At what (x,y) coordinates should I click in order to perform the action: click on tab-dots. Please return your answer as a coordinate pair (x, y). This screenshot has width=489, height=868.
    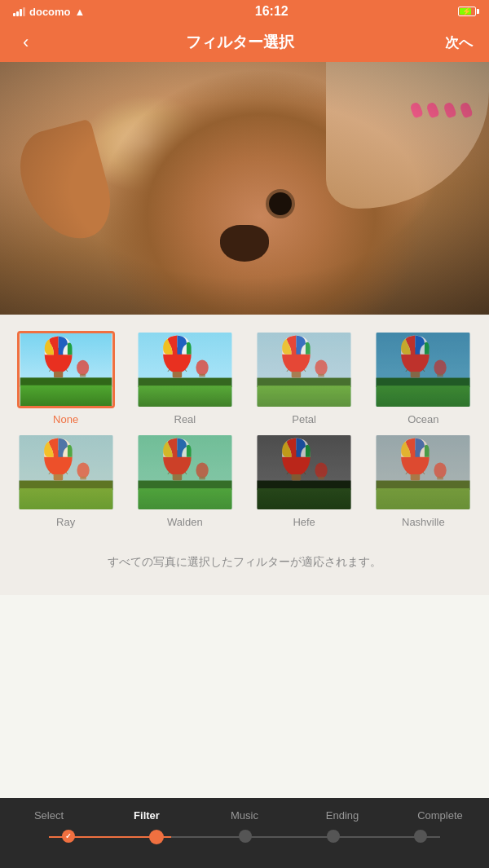
    Looking at the image, I should click on (244, 837).